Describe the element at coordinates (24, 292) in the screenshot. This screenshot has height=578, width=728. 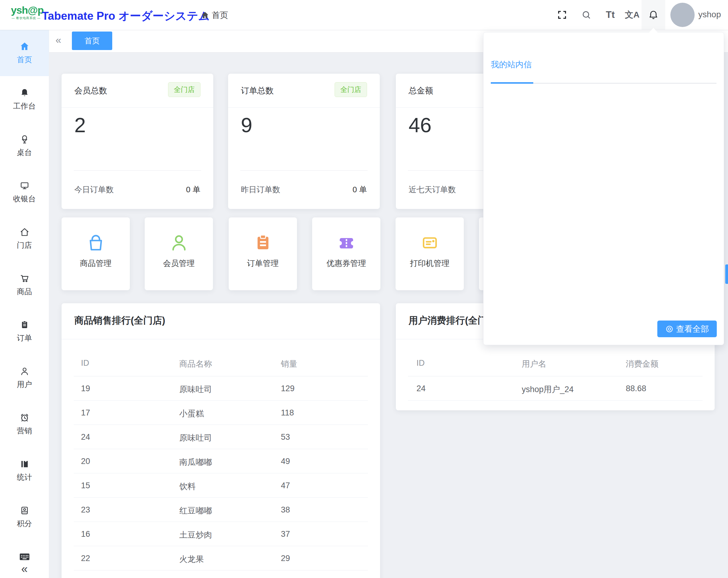
I see `sidebar-item-label: 商品` at that location.